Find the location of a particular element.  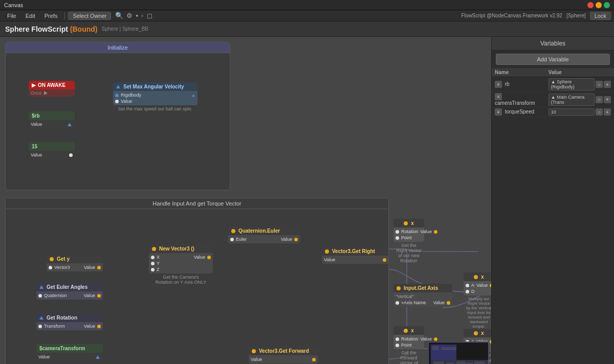

var-row-rb: ≡ rb ▲ Sphere (Rigidbody) ○ + is located at coordinates (553, 85).